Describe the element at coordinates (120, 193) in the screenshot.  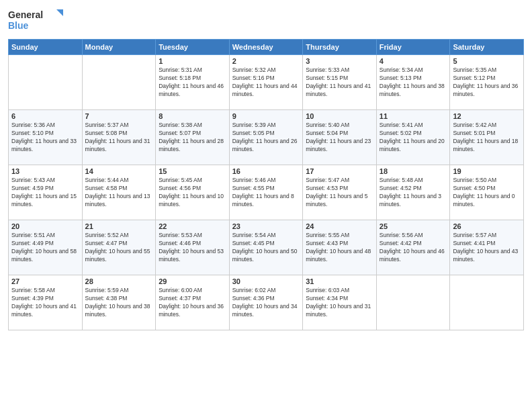
I see `day-info: Sunrise: 5:44 AMSunset: 4:58 PMDaylight:…` at that location.